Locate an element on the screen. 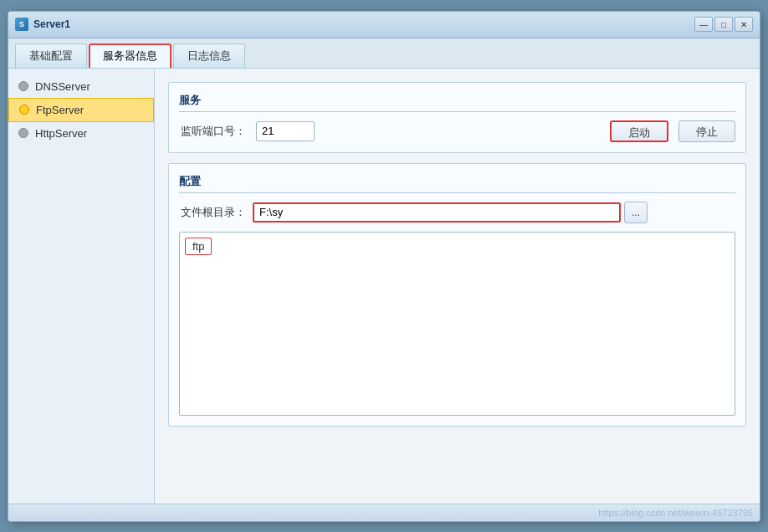 The width and height of the screenshot is (768, 532). close-button: ✕ is located at coordinates (744, 24).